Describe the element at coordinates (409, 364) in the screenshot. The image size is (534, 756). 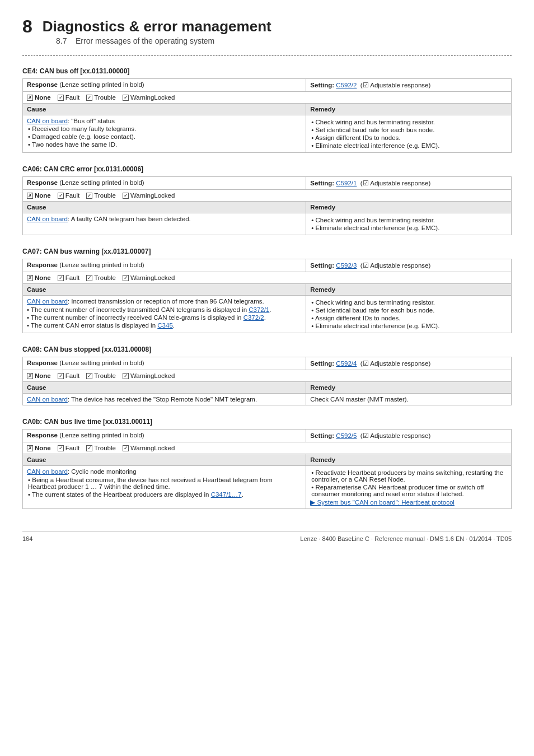
I see `setting-header-ca08: Setting: C592/4 (☑ Adjustable response)` at that location.